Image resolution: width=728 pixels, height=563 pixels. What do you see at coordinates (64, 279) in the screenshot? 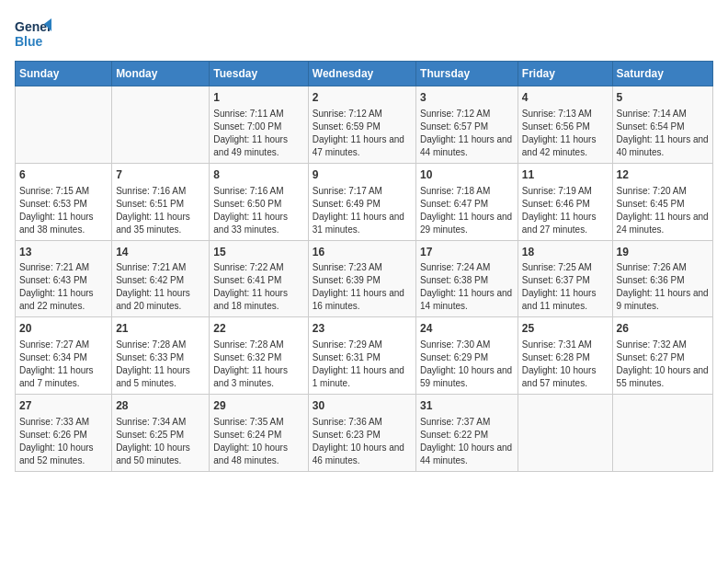
I see `calendar-cell: 13Sunrise: 7:21 AMSunset: 6:43 PMDayligh…` at bounding box center [64, 279].